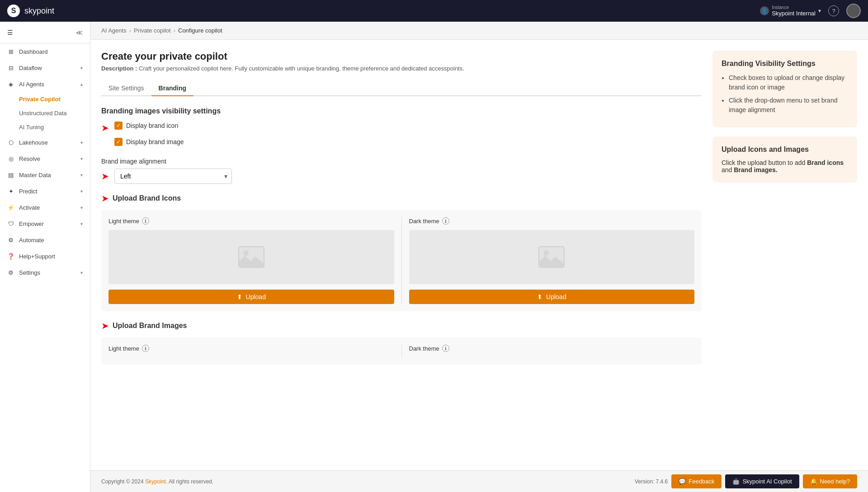  What do you see at coordinates (45, 33) in the screenshot?
I see `sidebar-header: ☰ ≪` at bounding box center [45, 33].